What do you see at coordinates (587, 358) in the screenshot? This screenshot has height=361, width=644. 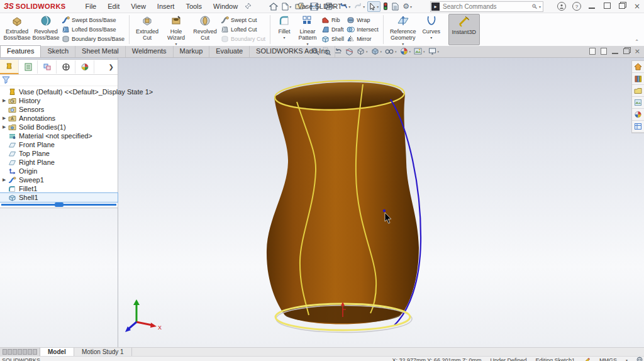 I see `sketch-edit-icon` at bounding box center [587, 358].